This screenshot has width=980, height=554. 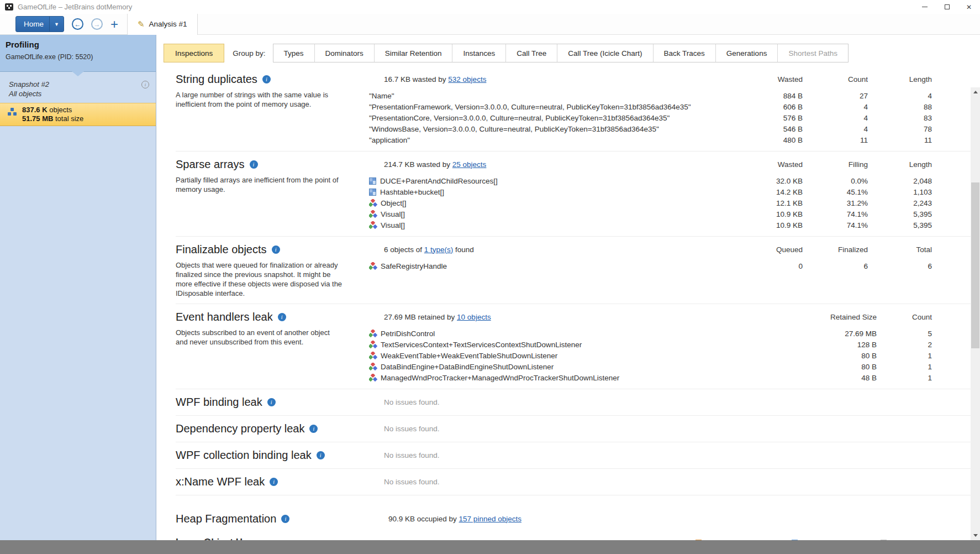 What do you see at coordinates (12, 112) in the screenshot?
I see `objects-icon` at bounding box center [12, 112].